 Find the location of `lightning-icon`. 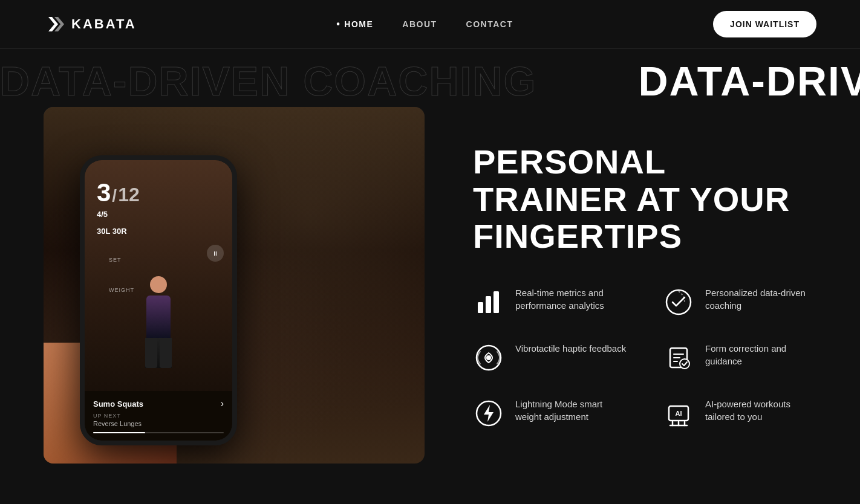

lightning-icon is located at coordinates (489, 413).